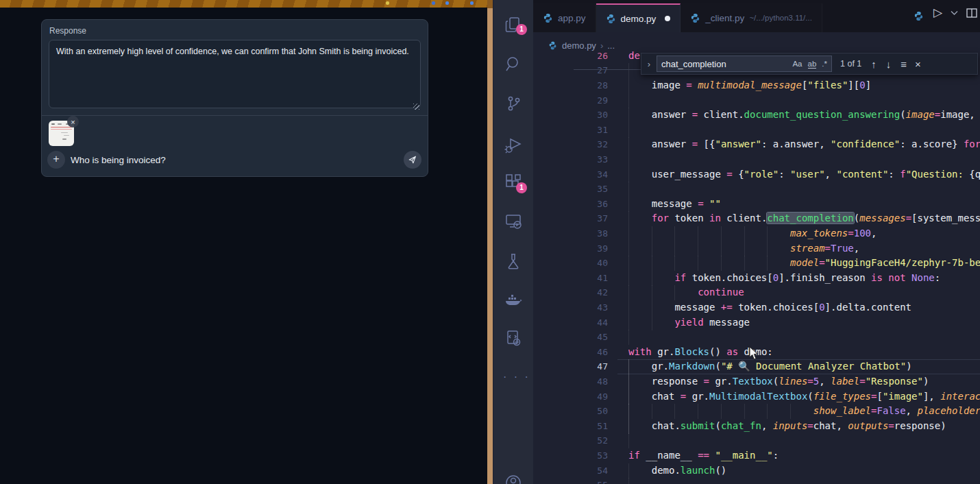 The width and height of the screenshot is (980, 484). I want to click on code-line: answer = client.document_question_answer…, so click(805, 115).